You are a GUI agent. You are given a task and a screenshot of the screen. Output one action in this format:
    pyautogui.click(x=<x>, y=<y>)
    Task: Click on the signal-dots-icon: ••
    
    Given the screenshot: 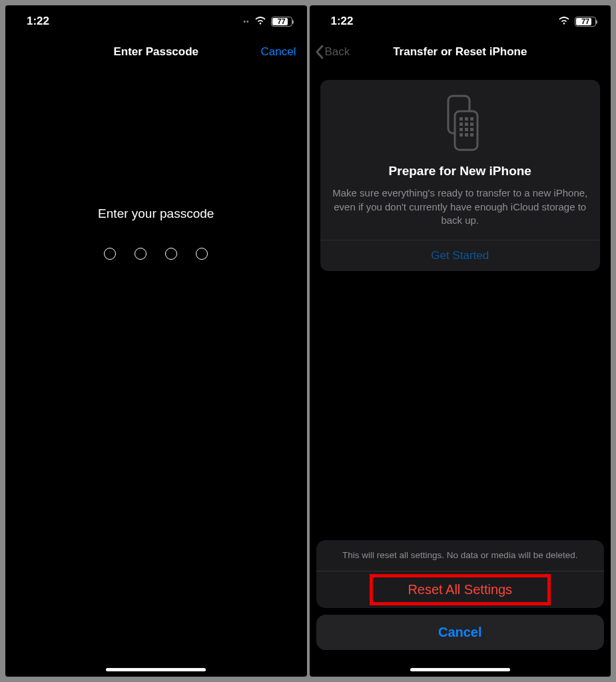 What is the action you would take?
    pyautogui.click(x=246, y=21)
    